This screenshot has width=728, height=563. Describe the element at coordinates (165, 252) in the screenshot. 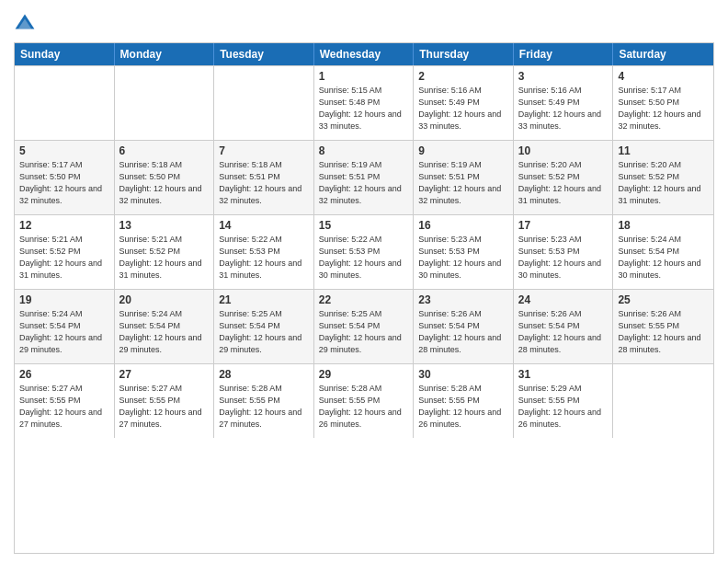

I see `calendar-cell: 13Sunrise: 5:21 AM Sunset: 5:52 PM Dayli…` at that location.